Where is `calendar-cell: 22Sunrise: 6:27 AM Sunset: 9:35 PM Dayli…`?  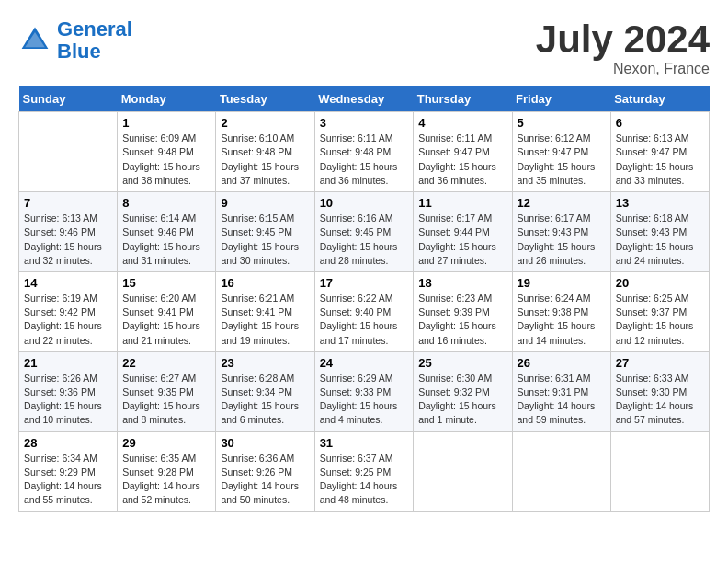
calendar-cell: 22Sunrise: 6:27 AM Sunset: 9:35 PM Dayli… is located at coordinates (167, 392).